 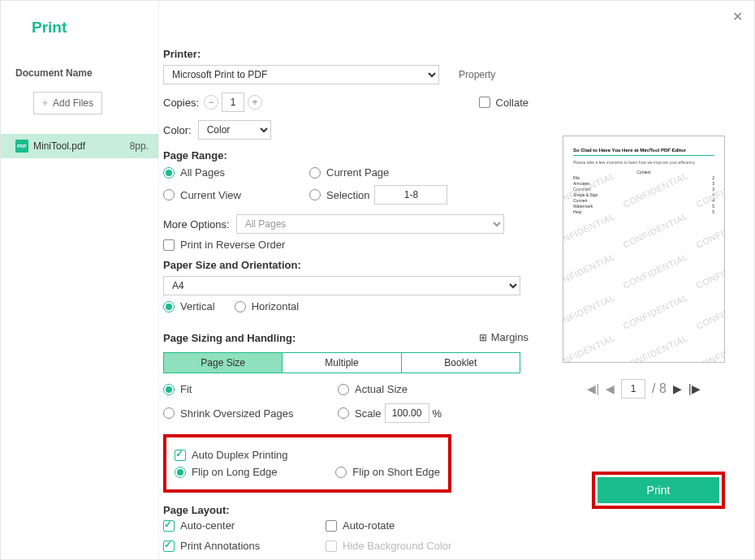 What do you see at coordinates (633, 389) in the screenshot?
I see `page-number-input` at bounding box center [633, 389].